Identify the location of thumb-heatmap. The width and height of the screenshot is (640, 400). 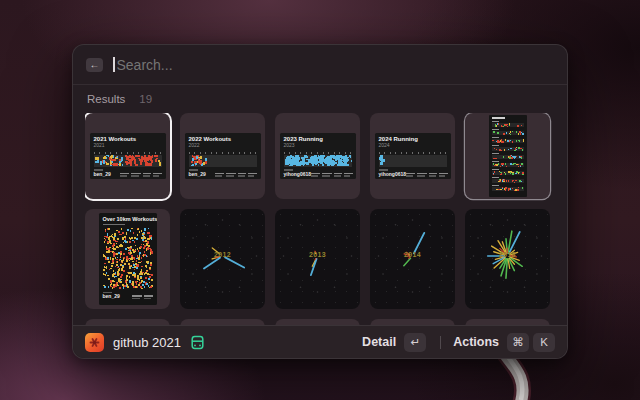
(318, 161).